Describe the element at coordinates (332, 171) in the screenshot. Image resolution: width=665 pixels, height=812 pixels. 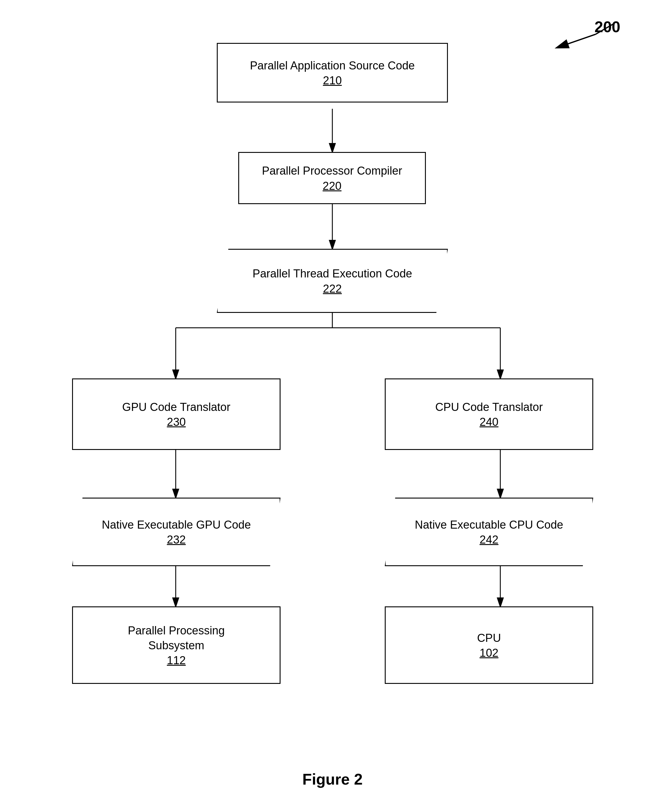
I see `compiler-label: Parallel Processor Compiler` at that location.